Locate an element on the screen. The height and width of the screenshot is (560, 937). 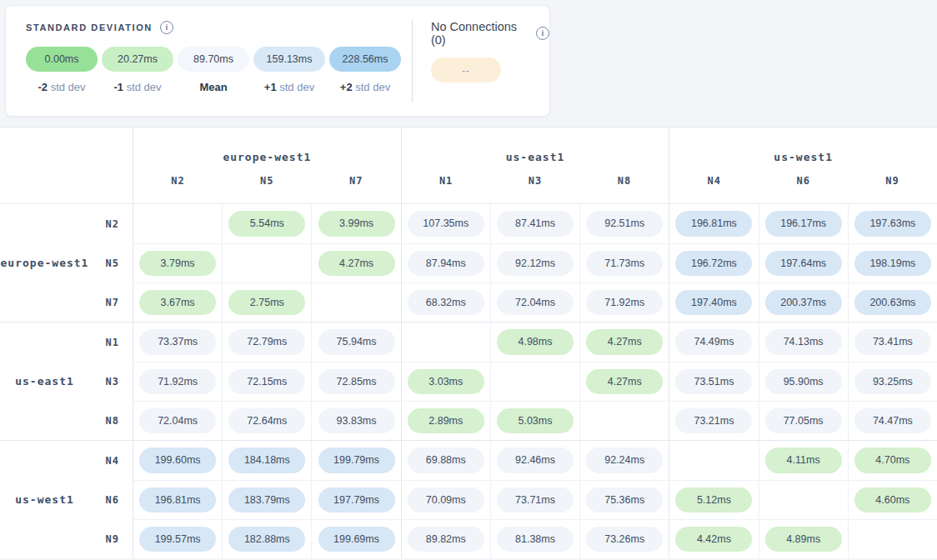
matrix-cell: 4.98ms is located at coordinates (535, 342).